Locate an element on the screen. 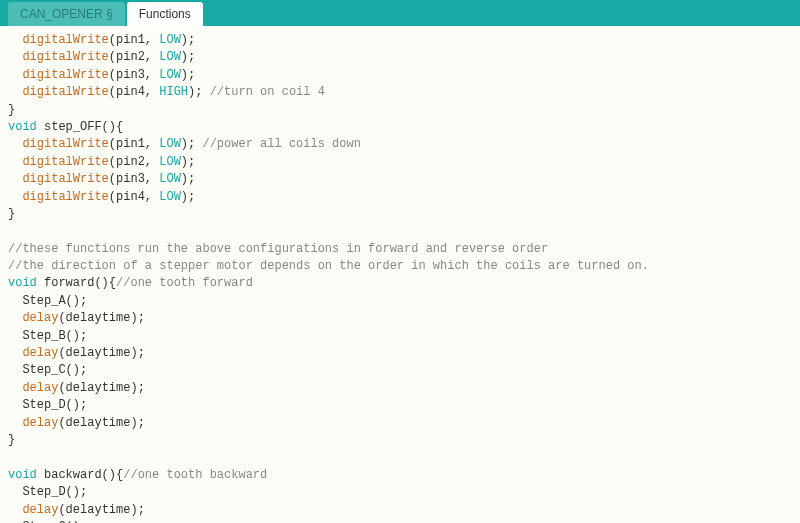 The height and width of the screenshot is (523, 800). code-token: HIGH is located at coordinates (174, 92).